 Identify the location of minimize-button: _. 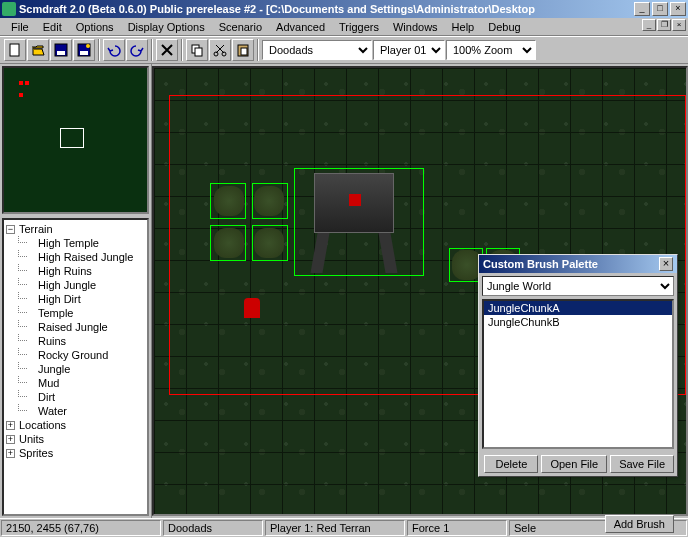
(642, 9).